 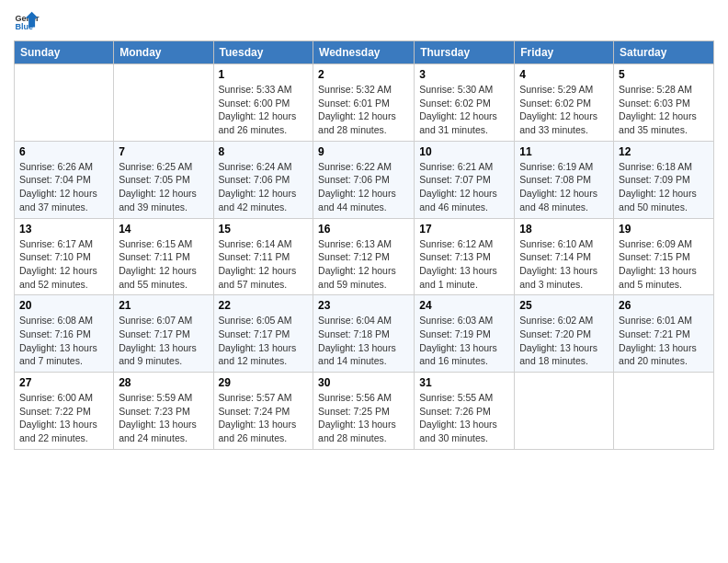 What do you see at coordinates (464, 152) in the screenshot?
I see `day-number: 10` at bounding box center [464, 152].